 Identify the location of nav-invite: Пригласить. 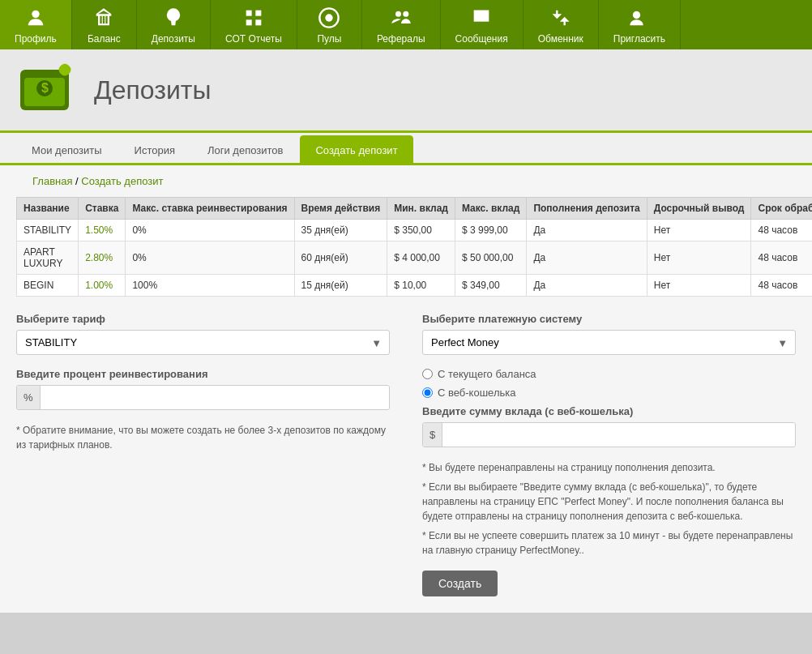
(640, 24).